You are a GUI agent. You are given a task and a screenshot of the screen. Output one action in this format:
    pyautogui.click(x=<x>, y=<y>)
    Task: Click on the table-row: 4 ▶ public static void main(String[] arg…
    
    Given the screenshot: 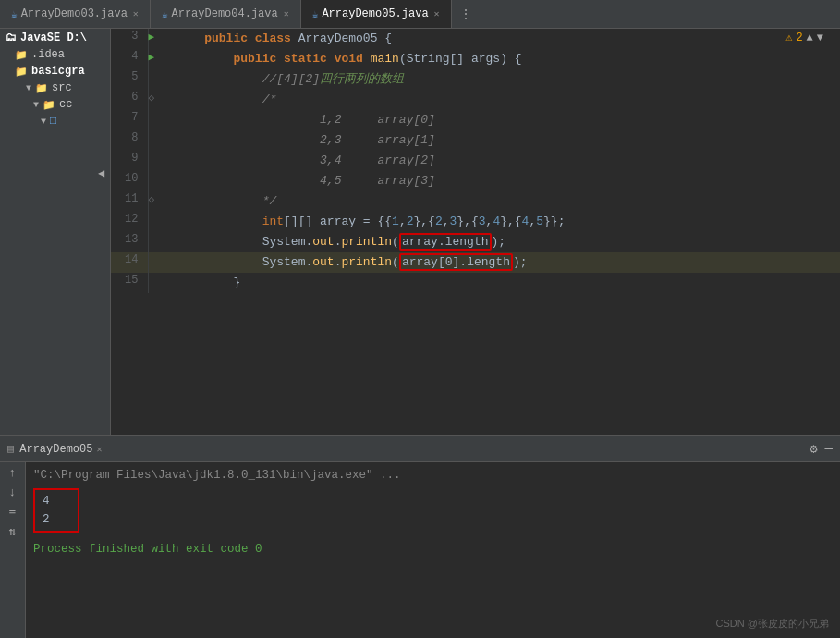 What is the action you would take?
    pyautogui.click(x=475, y=59)
    